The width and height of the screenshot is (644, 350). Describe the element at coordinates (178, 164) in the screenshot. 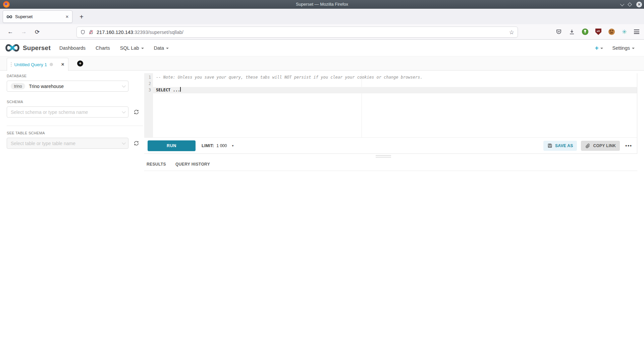

I see `south-pane-tabs: RESULTS QUERY HISTORY` at that location.